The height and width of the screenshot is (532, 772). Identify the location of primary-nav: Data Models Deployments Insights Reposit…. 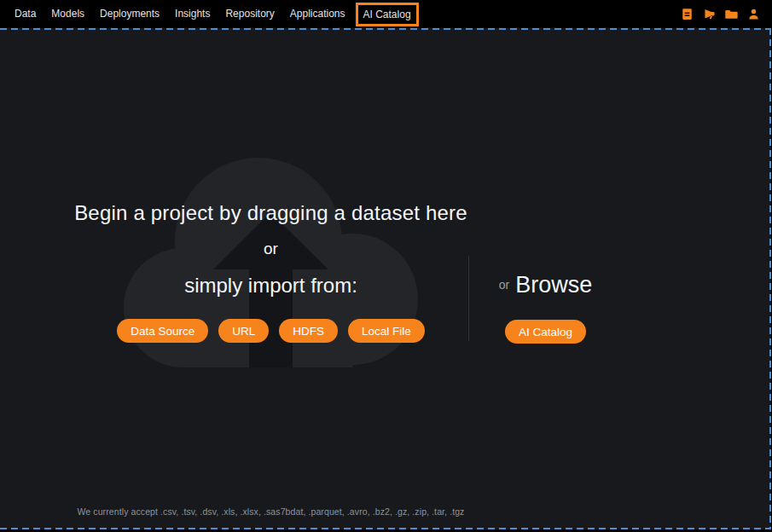
(213, 14).